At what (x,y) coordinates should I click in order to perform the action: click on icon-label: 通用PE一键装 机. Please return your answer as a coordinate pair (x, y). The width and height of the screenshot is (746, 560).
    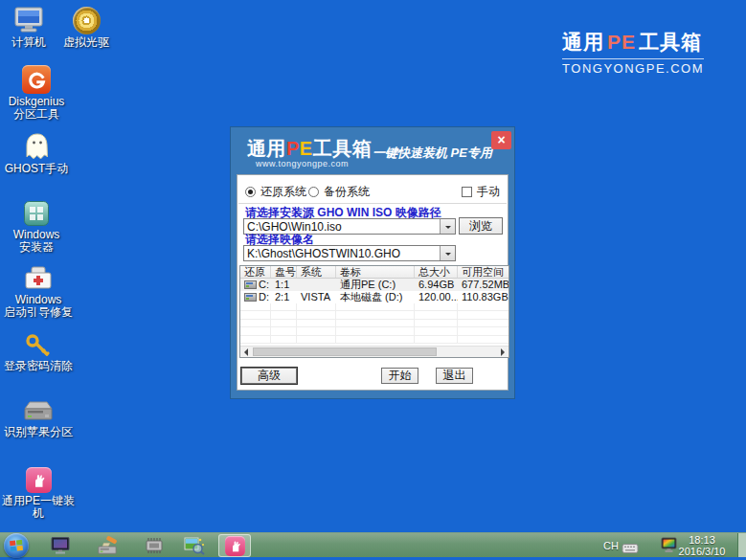
    Looking at the image, I should click on (38, 507).